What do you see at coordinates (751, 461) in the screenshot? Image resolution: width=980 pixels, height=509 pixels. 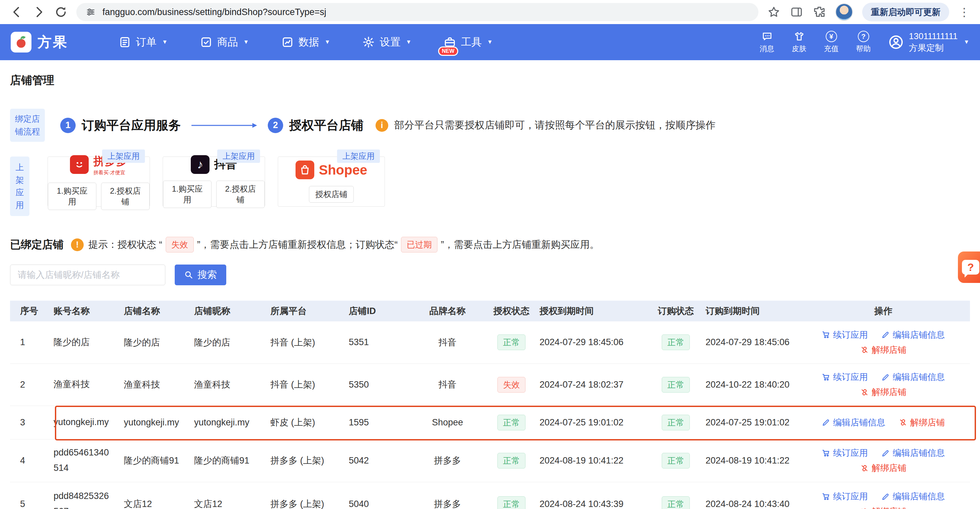 I see `cell-order-expire: 2024-08-19 10:41:22` at bounding box center [751, 461].